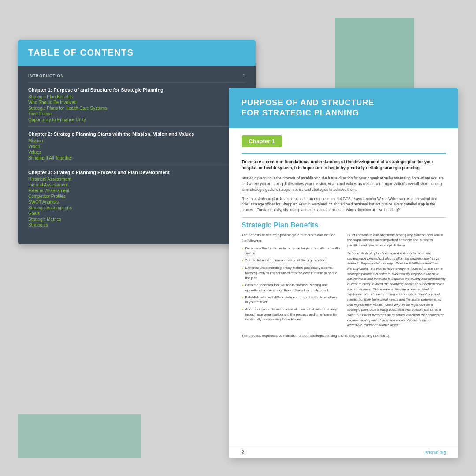 This screenshot has width=476, height=476. What do you see at coordinates (137, 76) in the screenshot?
I see `toc-intro-row: INTRODUCTION 1` at bounding box center [137, 76].